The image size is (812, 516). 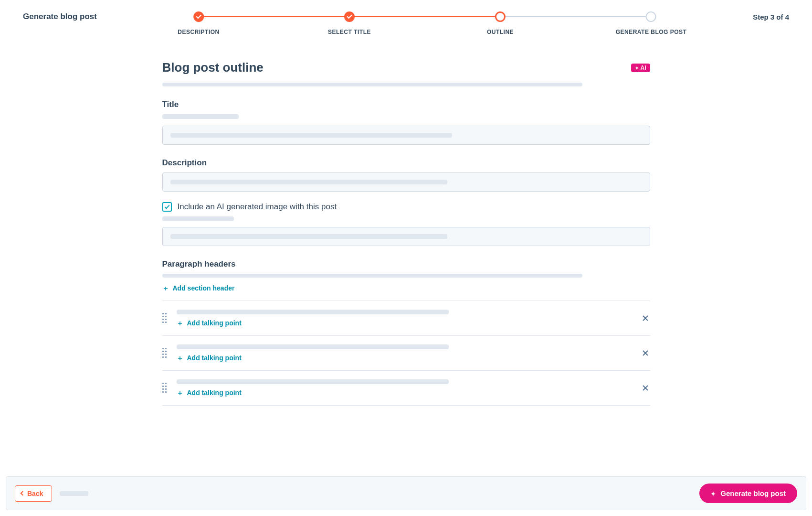 What do you see at coordinates (406, 182) in the screenshot?
I see `description-input` at bounding box center [406, 182].